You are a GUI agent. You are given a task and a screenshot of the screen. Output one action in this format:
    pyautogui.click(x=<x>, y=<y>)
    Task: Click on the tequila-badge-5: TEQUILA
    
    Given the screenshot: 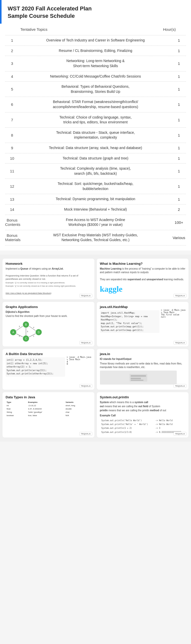 What is the action you would take?
    pyautogui.click(x=86, y=386)
    